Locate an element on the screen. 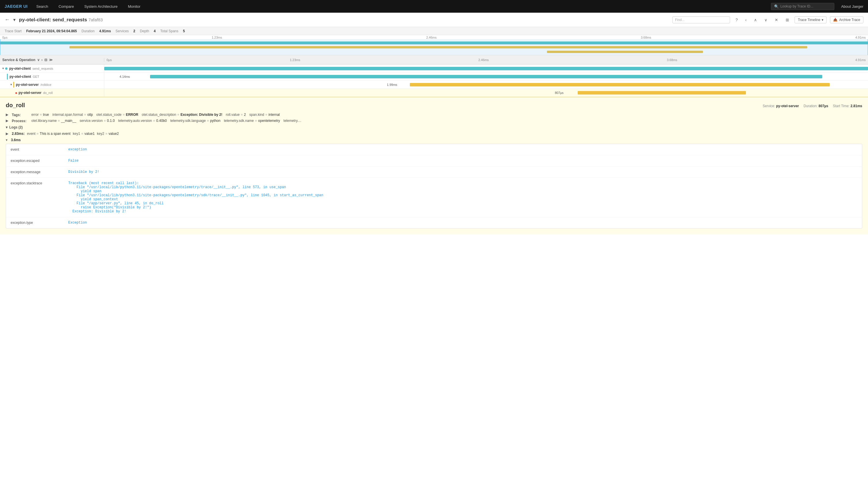  spans-label: Total Spans is located at coordinates (169, 31).